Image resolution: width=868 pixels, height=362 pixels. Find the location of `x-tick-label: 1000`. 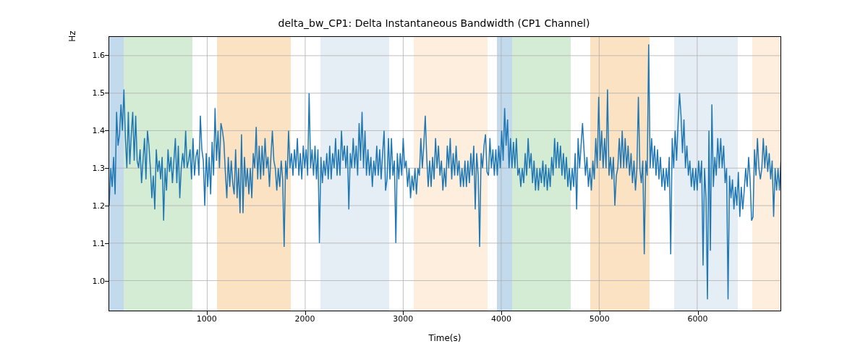

x-tick-label: 1000 is located at coordinates (207, 319).